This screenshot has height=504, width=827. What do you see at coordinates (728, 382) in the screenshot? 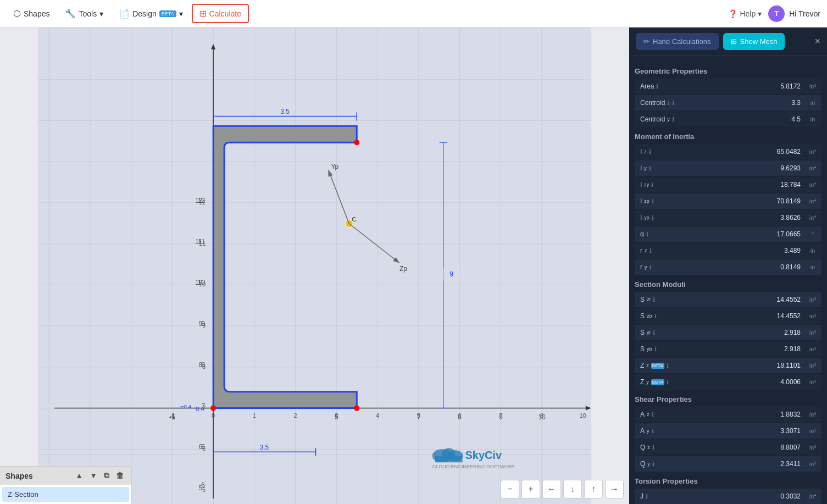
I see `table-row: ZyBETA ℹ 4.0006 in³` at bounding box center [728, 382].